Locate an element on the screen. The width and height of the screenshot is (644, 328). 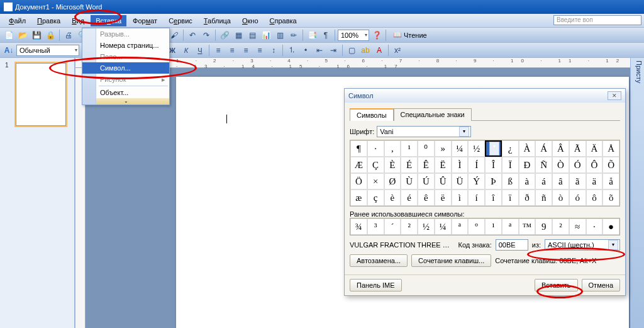
increase-indent-icon: ⇥ is located at coordinates (333, 50).